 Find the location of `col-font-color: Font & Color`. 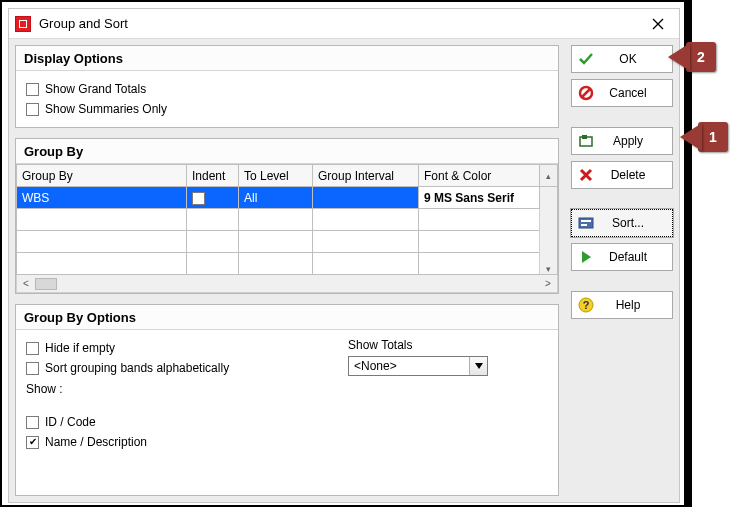

col-font-color: Font & Color is located at coordinates (480, 176).